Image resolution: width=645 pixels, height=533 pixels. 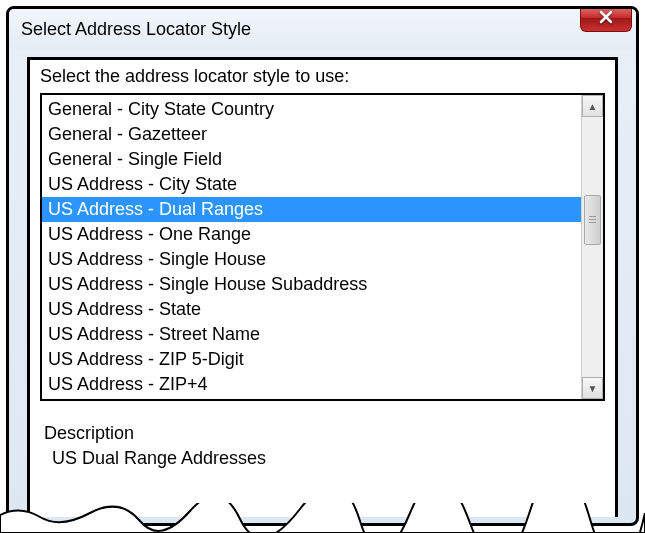 I want to click on list-item: US Address - Single House, so click(x=312, y=260).